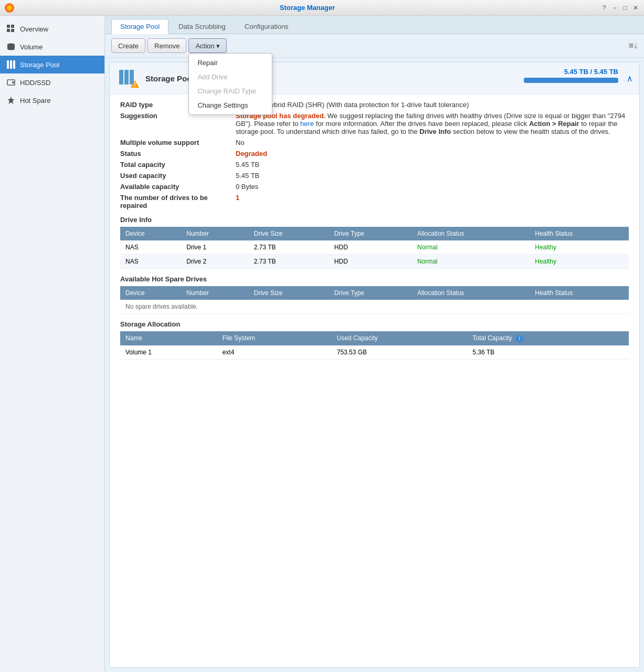 This screenshot has height=672, width=644. What do you see at coordinates (375, 219) in the screenshot?
I see `drive-info-title: Drive Info` at bounding box center [375, 219].